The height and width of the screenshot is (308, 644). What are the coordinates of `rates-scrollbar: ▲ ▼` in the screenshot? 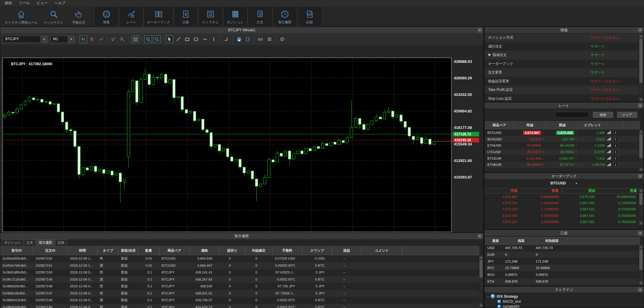 It's located at (641, 150).